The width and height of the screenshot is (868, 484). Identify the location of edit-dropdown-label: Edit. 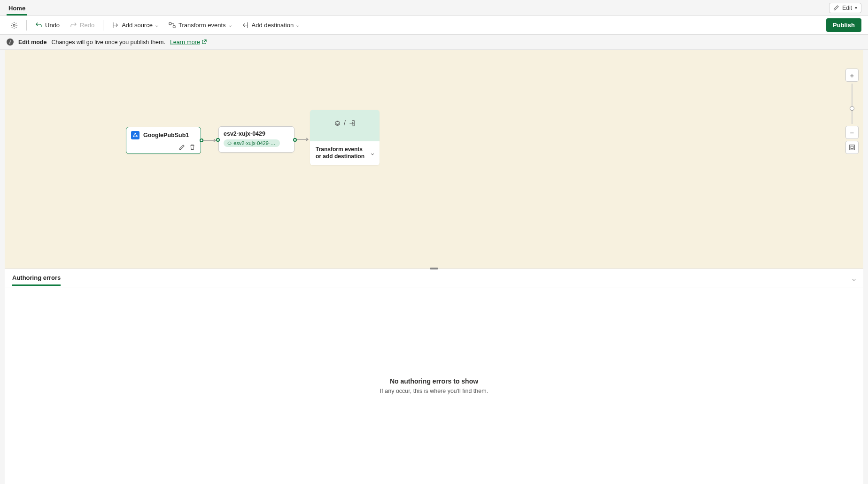
(847, 8).